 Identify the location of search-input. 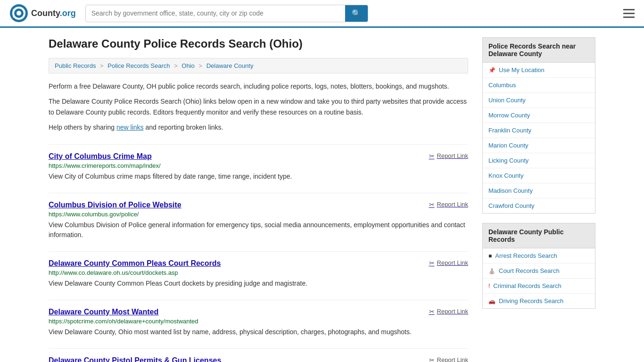
(215, 13).